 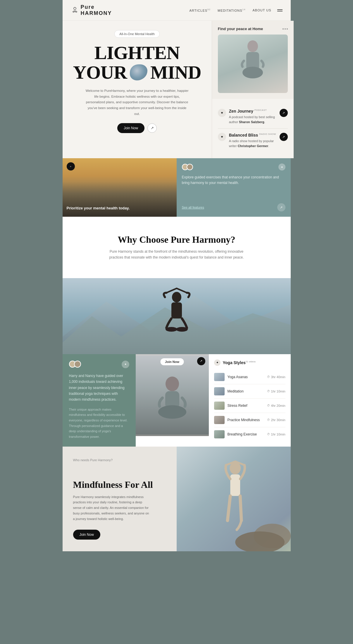 What do you see at coordinates (125, 364) in the screenshot?
I see `yoga-icon-button: ✦` at bounding box center [125, 364].